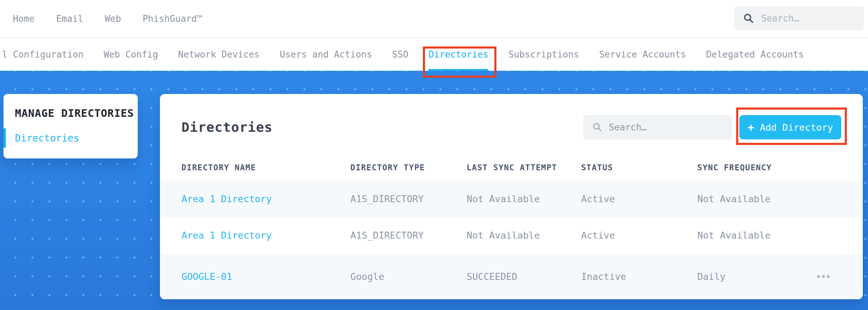 The height and width of the screenshot is (310, 868). Describe the element at coordinates (824, 277) in the screenshot. I see `row-actions-cell` at that location.